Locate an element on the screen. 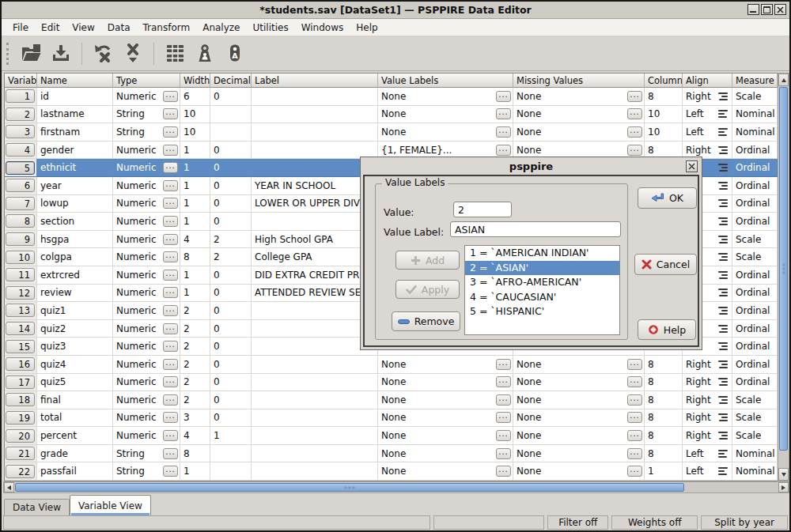 This screenshot has height=532, width=791. row-header-button: 17 is located at coordinates (21, 383).